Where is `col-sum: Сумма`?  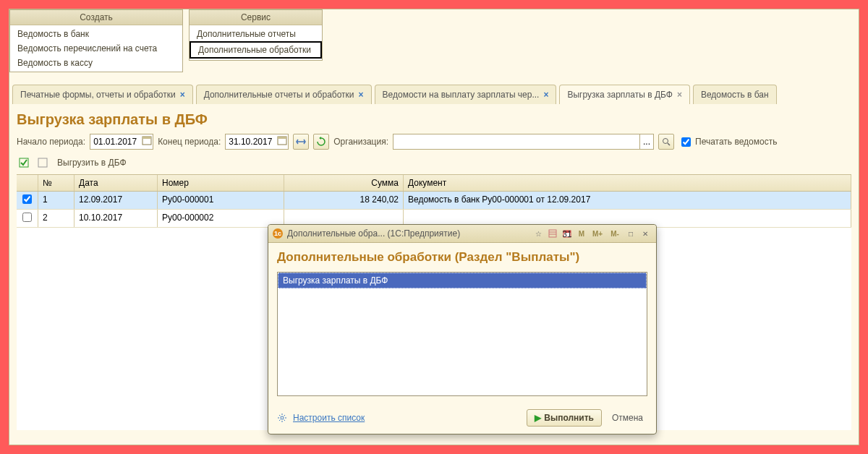
col-sum: Сумма is located at coordinates (344, 183).